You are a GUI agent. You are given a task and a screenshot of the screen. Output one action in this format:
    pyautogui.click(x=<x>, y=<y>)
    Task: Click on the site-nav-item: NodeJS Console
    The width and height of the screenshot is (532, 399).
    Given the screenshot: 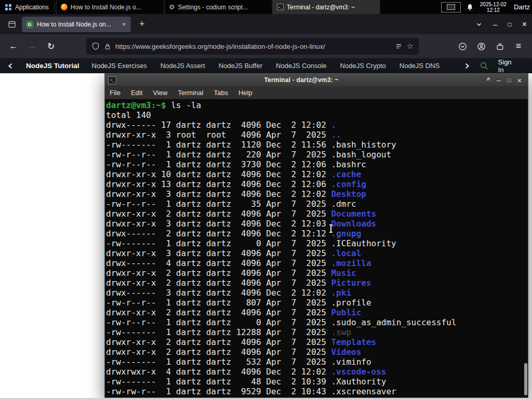 What is the action you would take?
    pyautogui.click(x=301, y=65)
    